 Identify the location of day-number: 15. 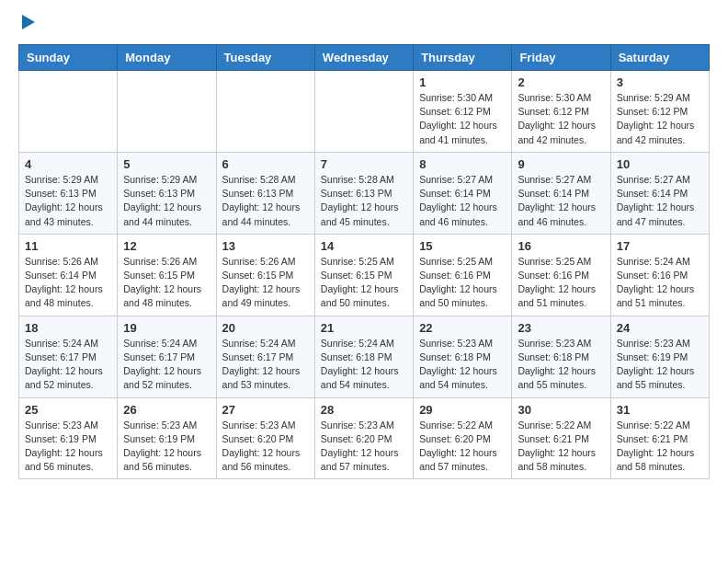
(462, 247).